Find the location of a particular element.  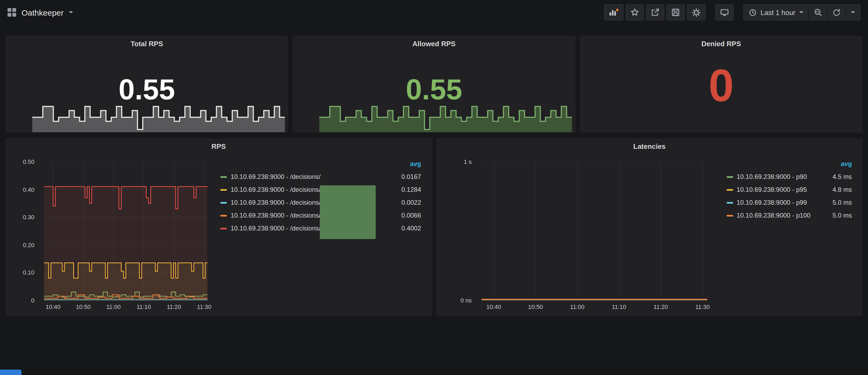

legend-row: 10.10.69.238:9000 - p90 4.5 ms is located at coordinates (789, 177).